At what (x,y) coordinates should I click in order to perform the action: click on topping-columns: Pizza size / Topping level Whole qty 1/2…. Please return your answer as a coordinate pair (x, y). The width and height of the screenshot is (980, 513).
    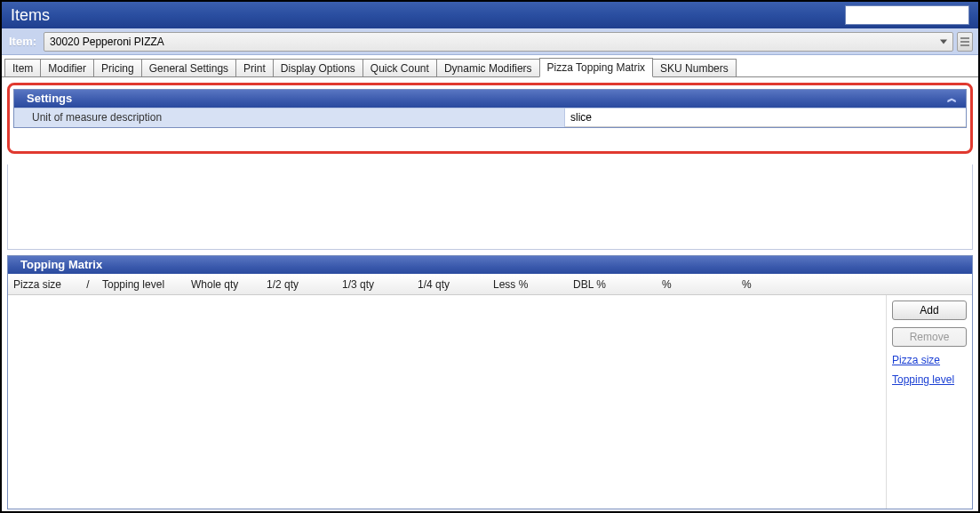
    Looking at the image, I should click on (490, 285).